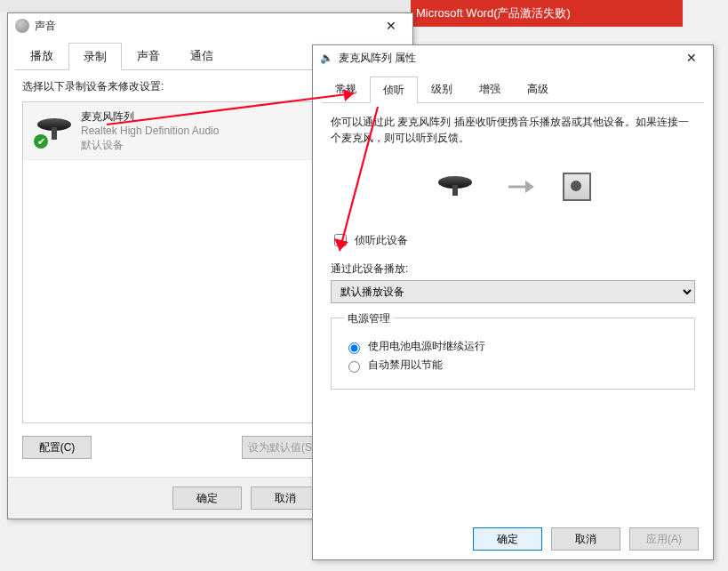 This screenshot has width=728, height=571. What do you see at coordinates (513, 539) in the screenshot?
I see `prop-button-bar: 确定 取消 应用(A)` at bounding box center [513, 539].